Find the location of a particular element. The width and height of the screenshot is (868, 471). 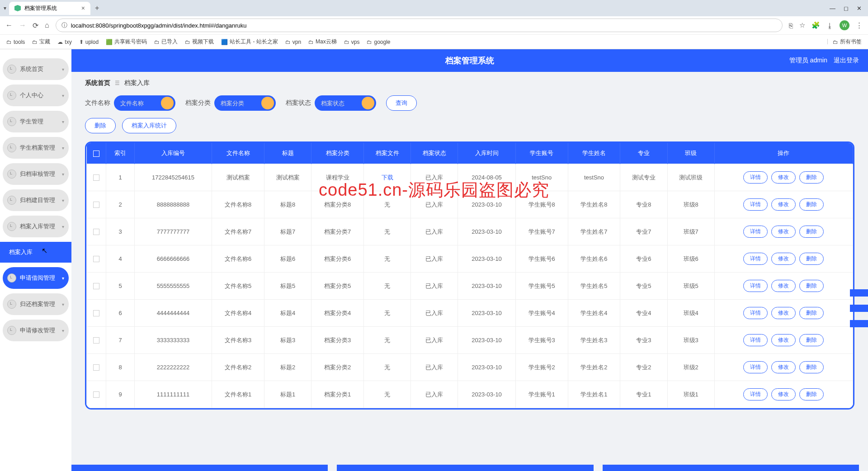

tab-close-icon: × is located at coordinates (83, 8).